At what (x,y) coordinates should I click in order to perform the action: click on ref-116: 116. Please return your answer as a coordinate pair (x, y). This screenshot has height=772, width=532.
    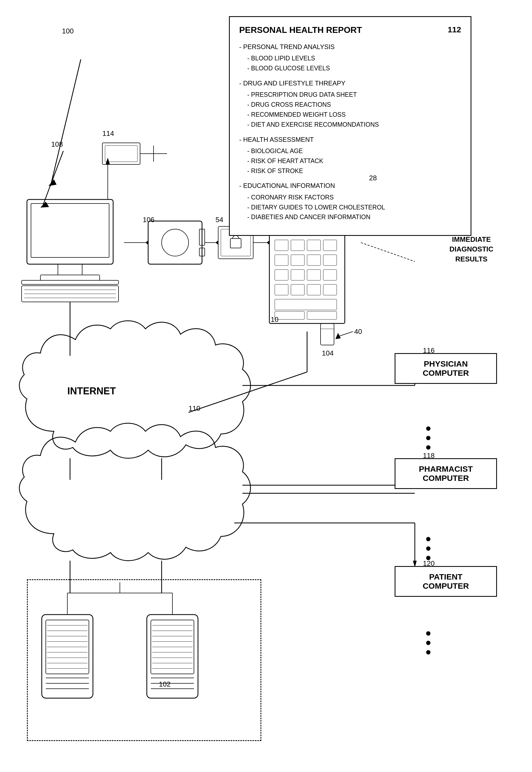
    Looking at the image, I should click on (429, 351).